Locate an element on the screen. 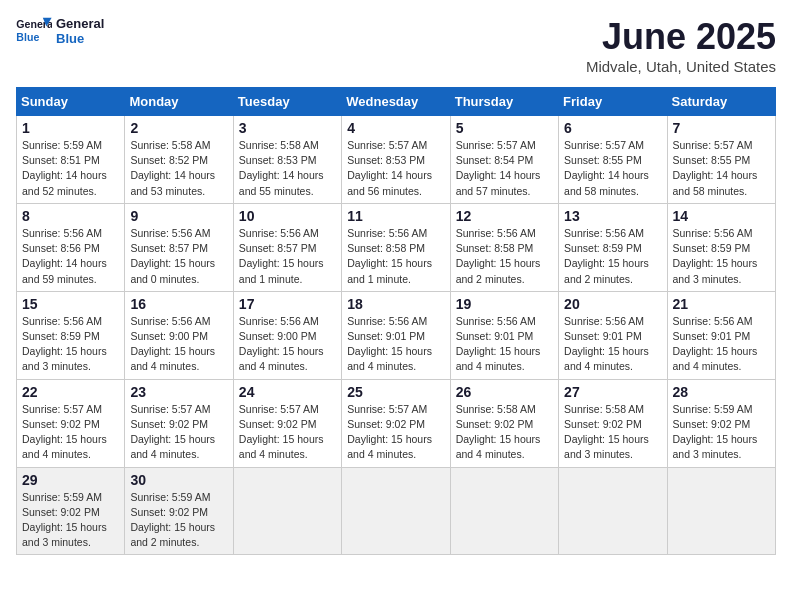 The width and height of the screenshot is (792, 612). day-number: 11 is located at coordinates (396, 216).